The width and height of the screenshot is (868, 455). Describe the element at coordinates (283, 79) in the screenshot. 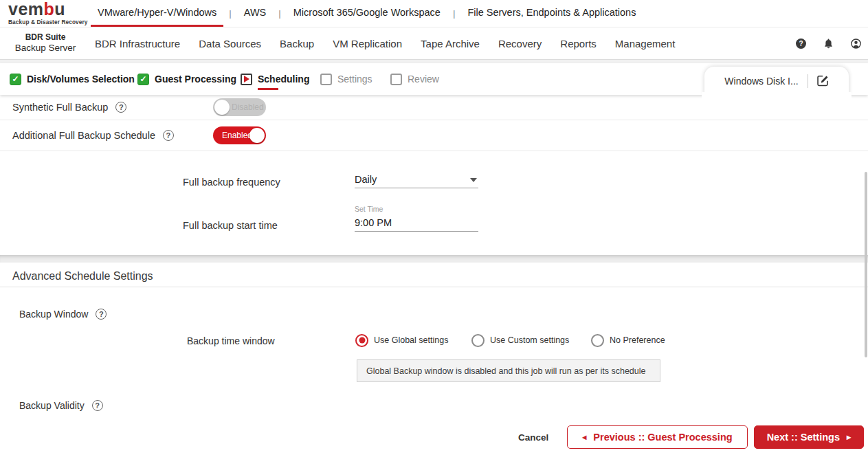

I see `step-label: Scheduling` at that location.